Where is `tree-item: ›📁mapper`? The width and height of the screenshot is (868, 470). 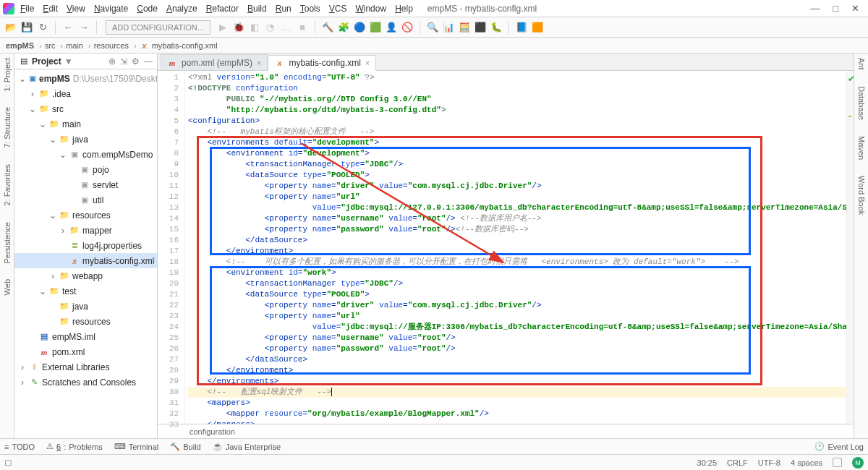 tree-item: ›📁mapper is located at coordinates (85, 230).